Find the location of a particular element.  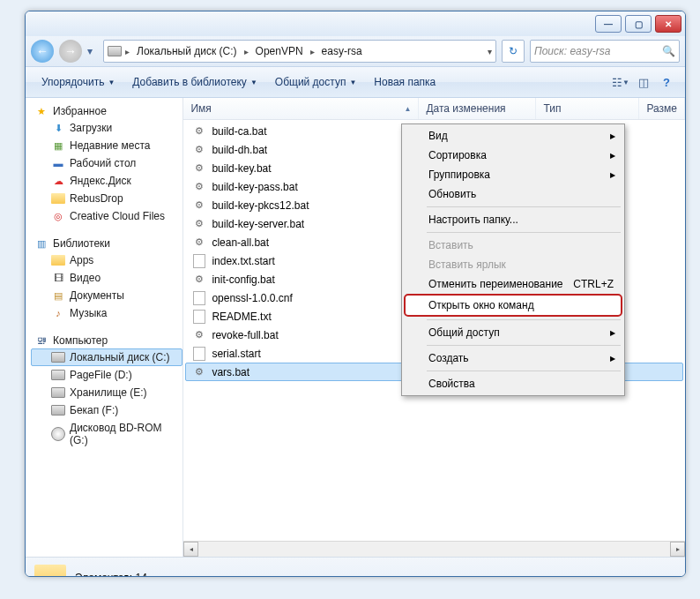

ctx-sort: Сортировка is located at coordinates (513, 155).